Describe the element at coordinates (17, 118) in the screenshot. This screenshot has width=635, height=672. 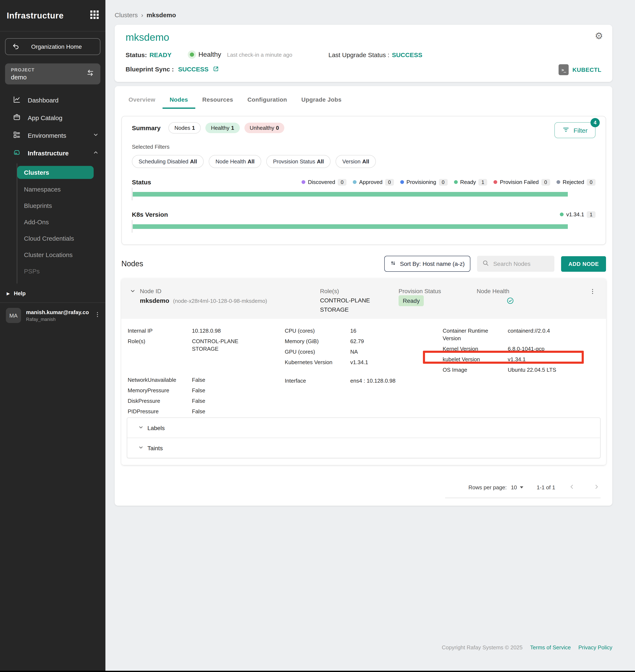
I see `app-catalog-icon` at that location.